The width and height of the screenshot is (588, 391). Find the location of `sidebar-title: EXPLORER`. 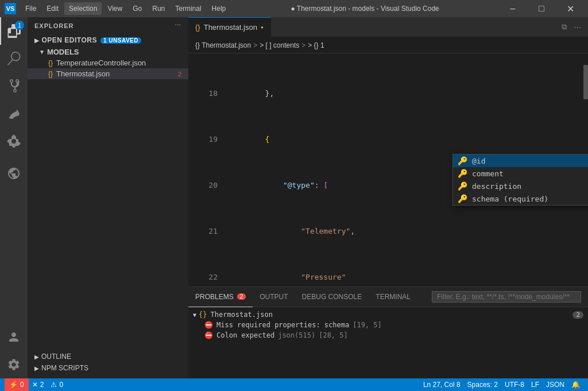

sidebar-title: EXPLORER is located at coordinates (54, 26).